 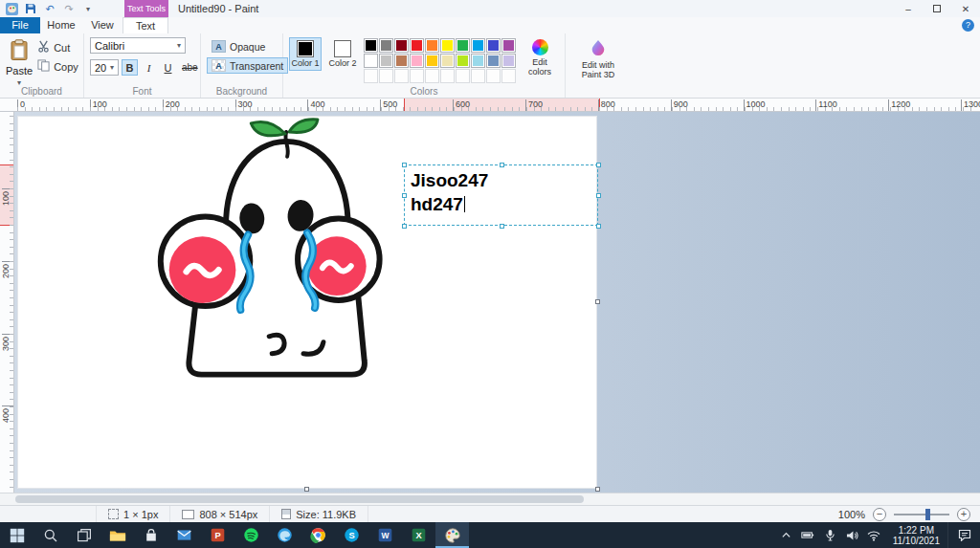 I want to click on svg-text: P, so click(x=217, y=536).